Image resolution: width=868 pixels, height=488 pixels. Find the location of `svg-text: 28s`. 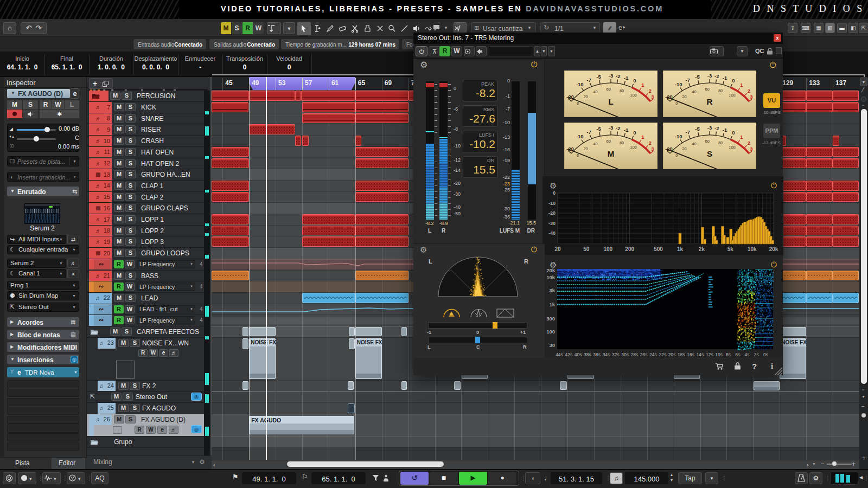

svg-text: 28s is located at coordinates (635, 355).